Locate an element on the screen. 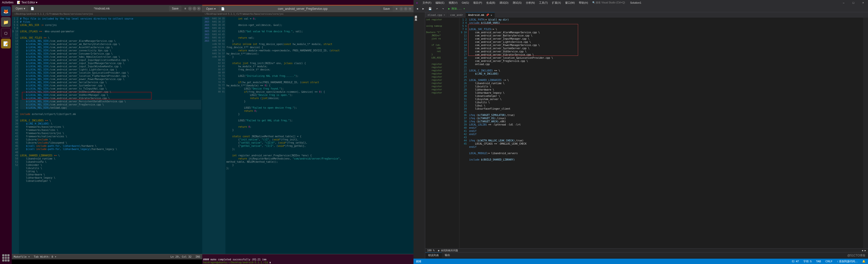 The height and width of the screenshot is (264, 868). file-title: com_android_server_FregService.cpp is located at coordinates (303, 9).